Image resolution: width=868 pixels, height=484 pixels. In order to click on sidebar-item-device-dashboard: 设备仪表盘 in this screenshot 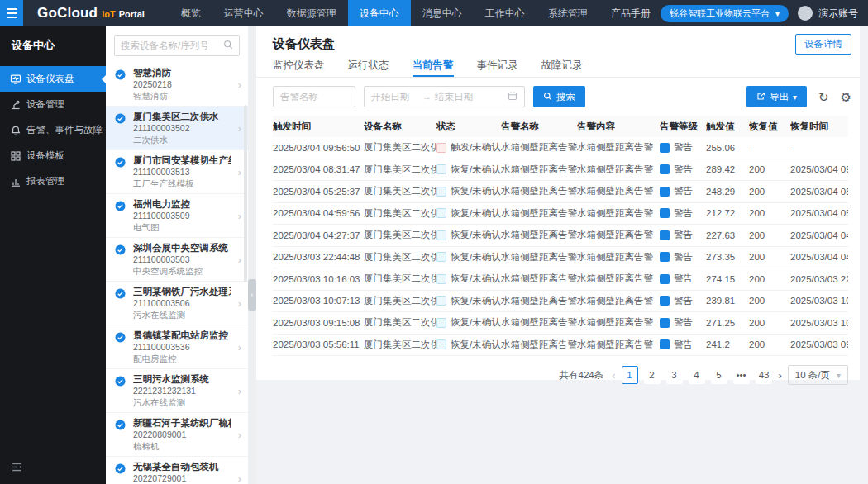, I will do `click(53, 79)`.